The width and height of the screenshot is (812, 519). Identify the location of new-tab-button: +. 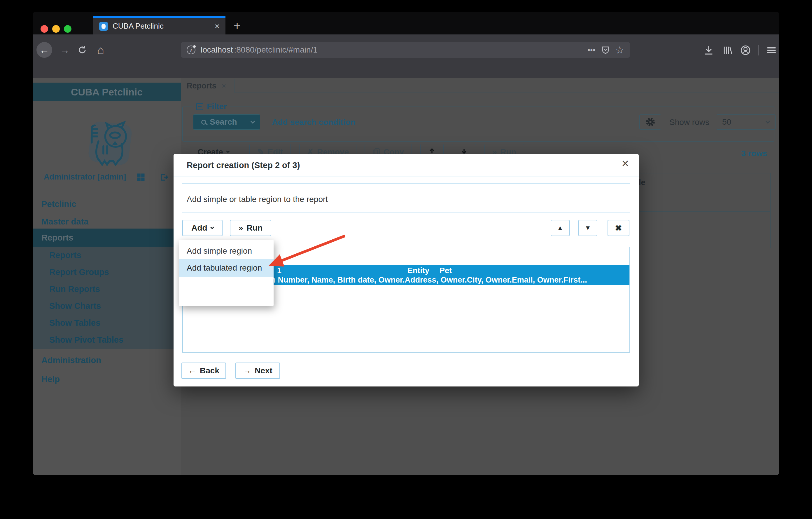
(237, 26).